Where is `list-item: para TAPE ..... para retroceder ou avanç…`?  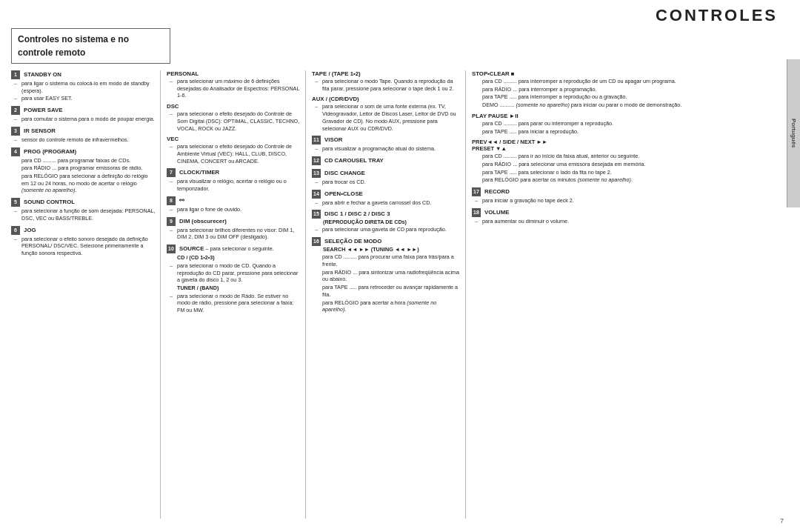 list-item: para TAPE ..... para retroceder ou avanç… is located at coordinates (388, 290).